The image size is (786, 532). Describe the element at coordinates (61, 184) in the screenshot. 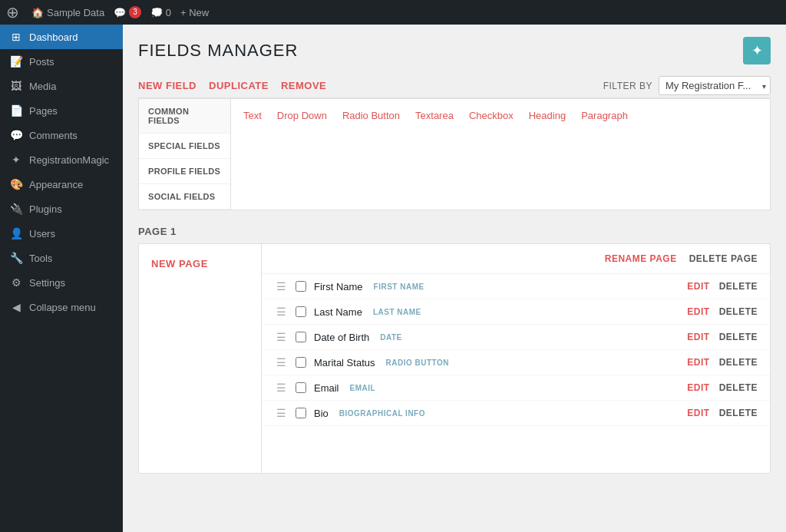

I see `sidebar-item-appearance: 🎨 Appearance` at that location.